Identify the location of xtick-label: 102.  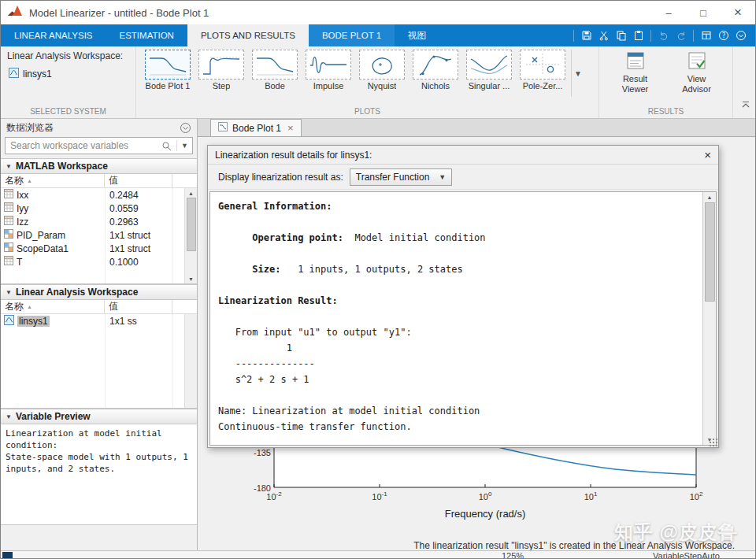
(696, 496).